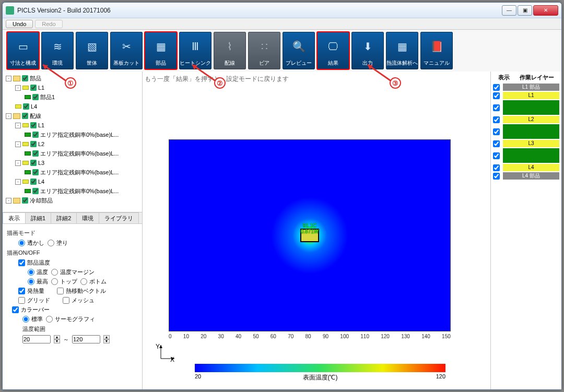 The width and height of the screenshot is (564, 392). What do you see at coordinates (72, 106) in the screenshot?
I see `tree-node: L4` at bounding box center [72, 106].